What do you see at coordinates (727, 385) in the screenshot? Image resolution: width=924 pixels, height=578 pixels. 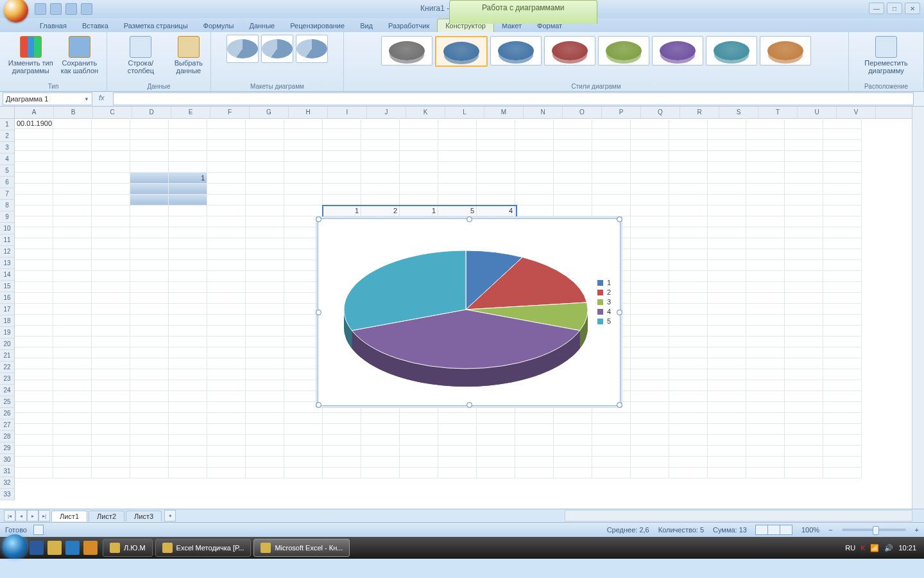 I see `cell-S25` at bounding box center [727, 385].